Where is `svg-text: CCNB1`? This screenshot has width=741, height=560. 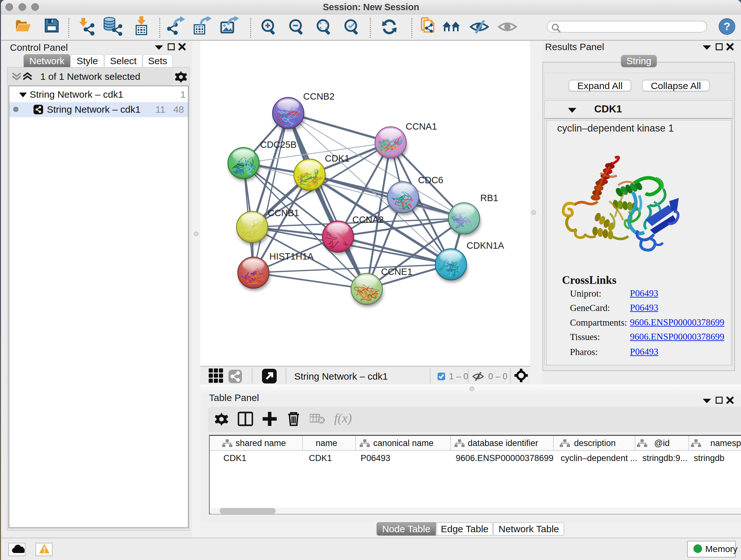 svg-text: CCNB1 is located at coordinates (283, 213).